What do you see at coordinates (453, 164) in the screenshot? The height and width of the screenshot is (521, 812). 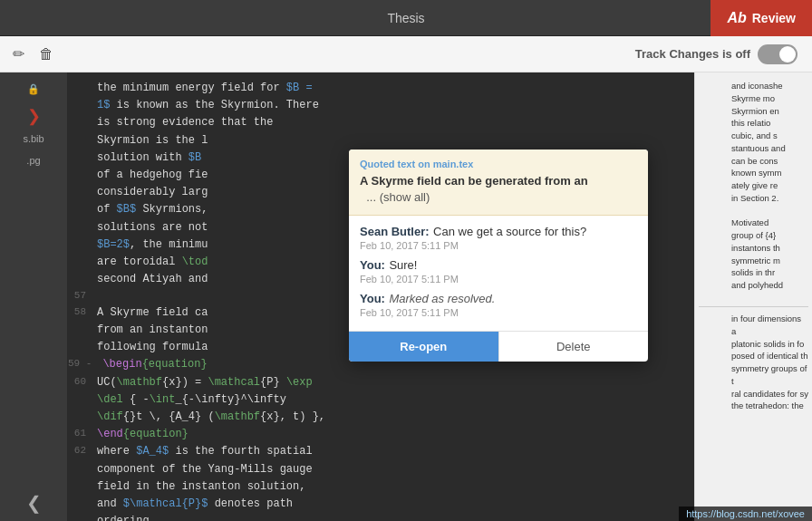 I see `popup-quote-file: main.tex` at bounding box center [453, 164].